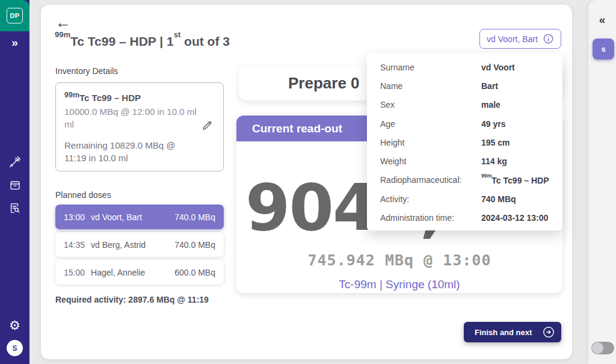 This screenshot has width=616, height=364. What do you see at coordinates (549, 39) in the screenshot?
I see `info-icon` at bounding box center [549, 39].